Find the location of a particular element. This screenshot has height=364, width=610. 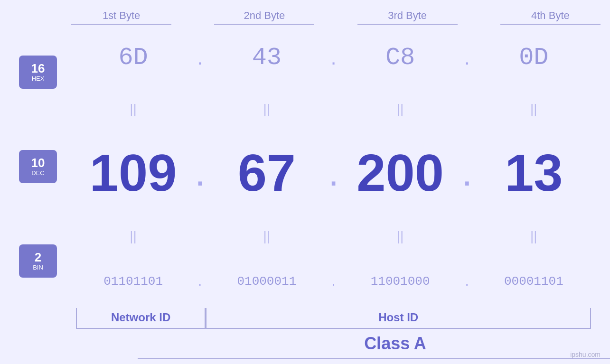

class-row: Class A is located at coordinates (374, 344).